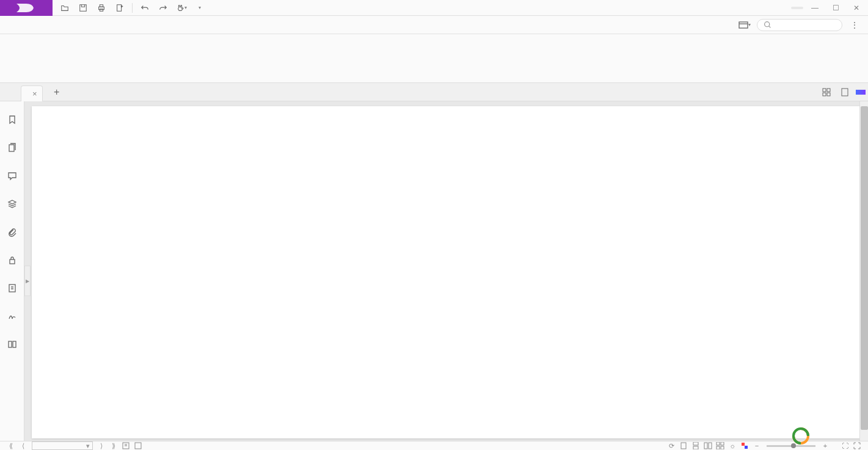 This screenshot has height=450, width=868. I want to click on more-icon: ⋮, so click(855, 25).